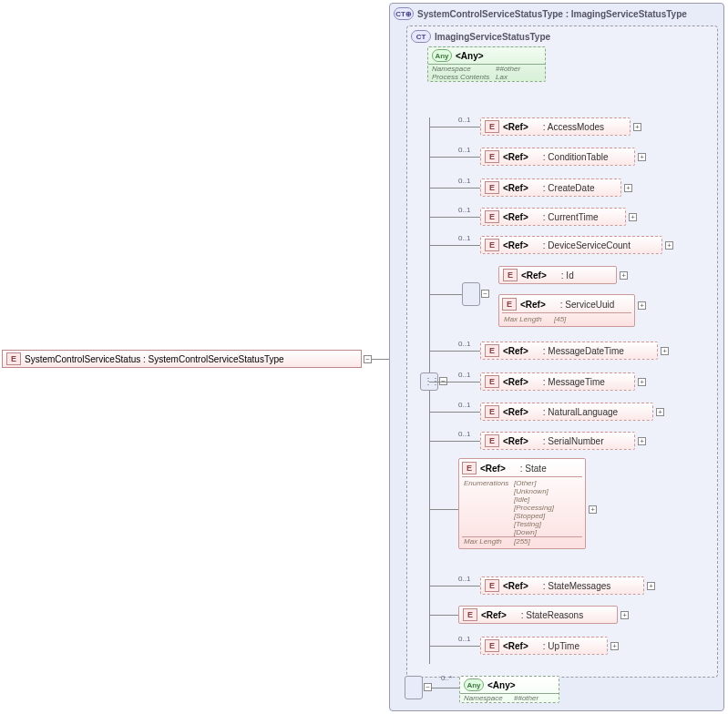  I want to click on ref-id: E<Ref>: Id, so click(558, 275).